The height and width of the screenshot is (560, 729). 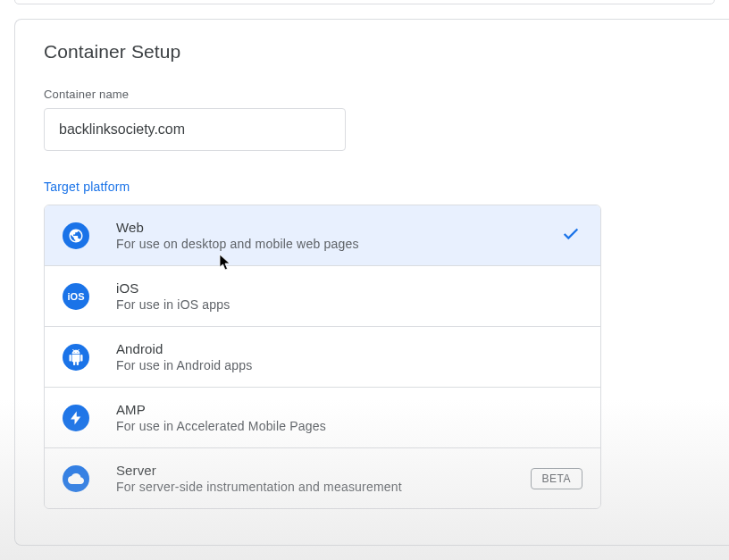 What do you see at coordinates (349, 426) in the screenshot?
I see `platform-desc: For use in Accelerated Mobile Pages` at bounding box center [349, 426].